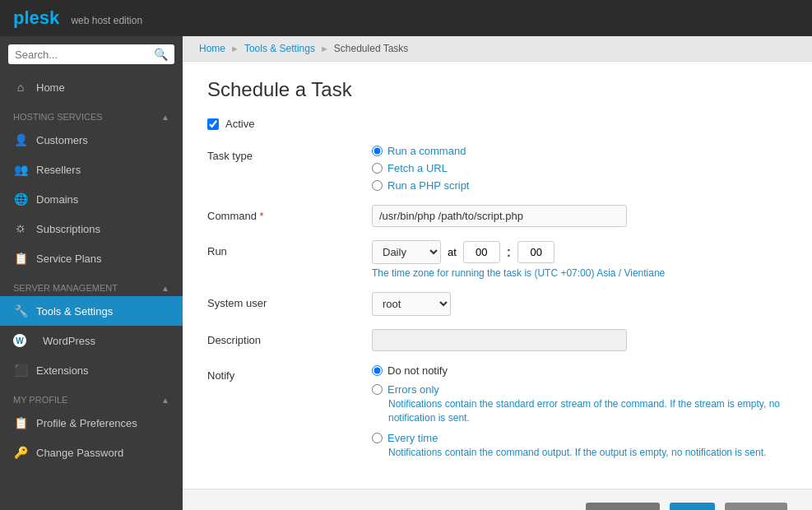 The height and width of the screenshot is (510, 812). What do you see at coordinates (240, 123) in the screenshot?
I see `active-label: Active` at bounding box center [240, 123].